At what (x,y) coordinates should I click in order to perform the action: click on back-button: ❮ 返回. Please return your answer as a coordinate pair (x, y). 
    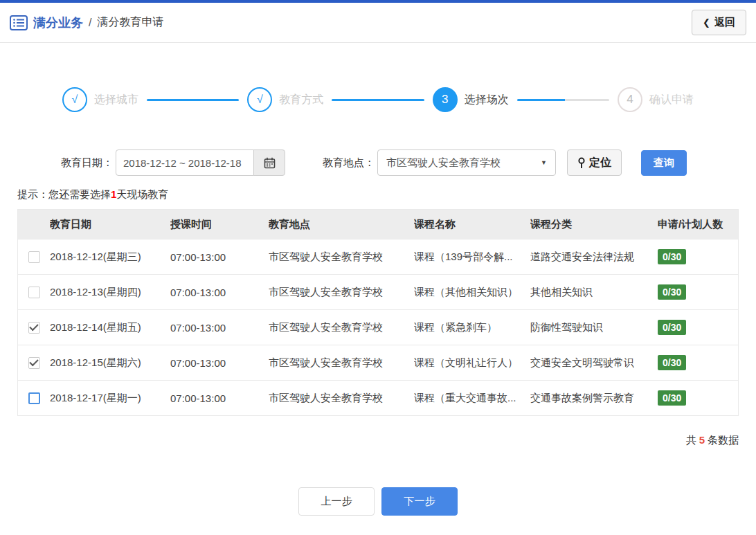
    Looking at the image, I should click on (719, 22).